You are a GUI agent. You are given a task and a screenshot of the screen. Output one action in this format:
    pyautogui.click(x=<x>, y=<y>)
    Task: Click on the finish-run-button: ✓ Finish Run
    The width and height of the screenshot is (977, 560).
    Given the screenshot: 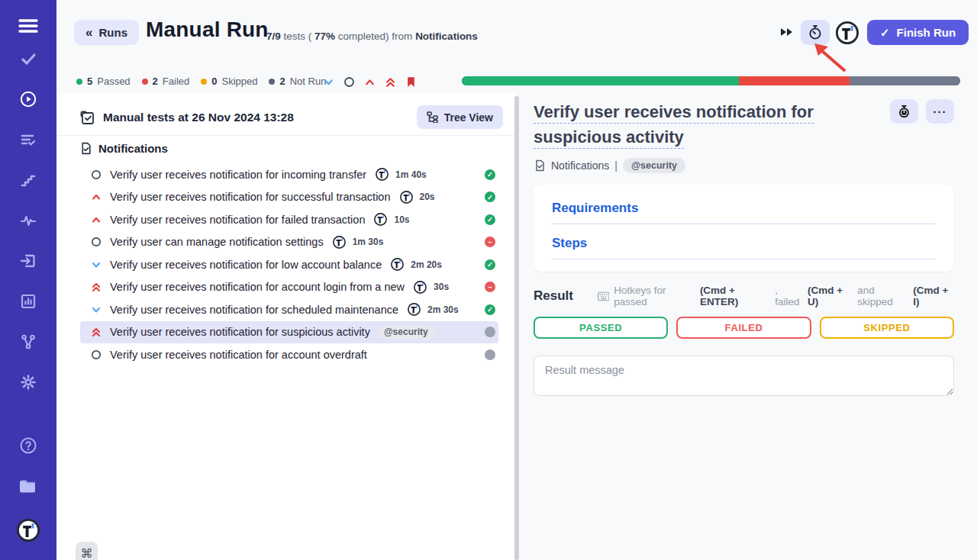 What is the action you would take?
    pyautogui.click(x=917, y=32)
    